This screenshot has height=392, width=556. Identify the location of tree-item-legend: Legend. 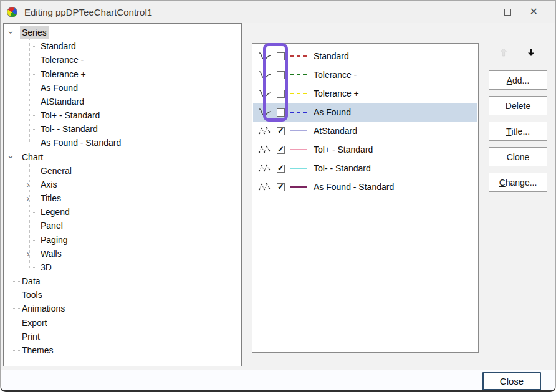
(122, 212).